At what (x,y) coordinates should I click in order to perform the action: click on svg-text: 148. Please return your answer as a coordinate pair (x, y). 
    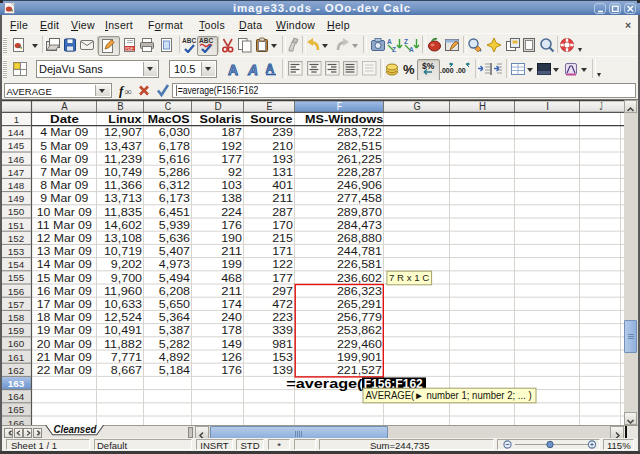
    Looking at the image, I should click on (16, 186).